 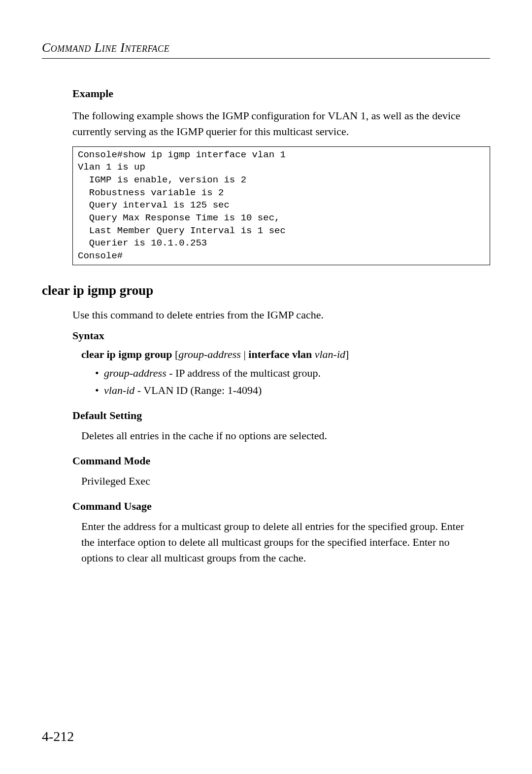 I want to click on command-mode-text: Privileged Exec, so click(x=286, y=481).